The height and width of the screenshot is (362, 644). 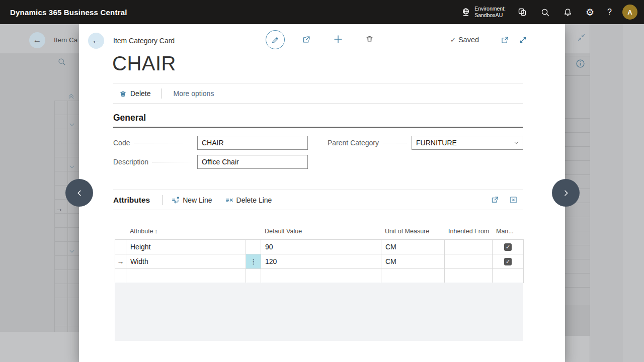 What do you see at coordinates (319, 261) in the screenshot?
I see `table-row: → Width ⋮ 120 CM ✓` at bounding box center [319, 261].